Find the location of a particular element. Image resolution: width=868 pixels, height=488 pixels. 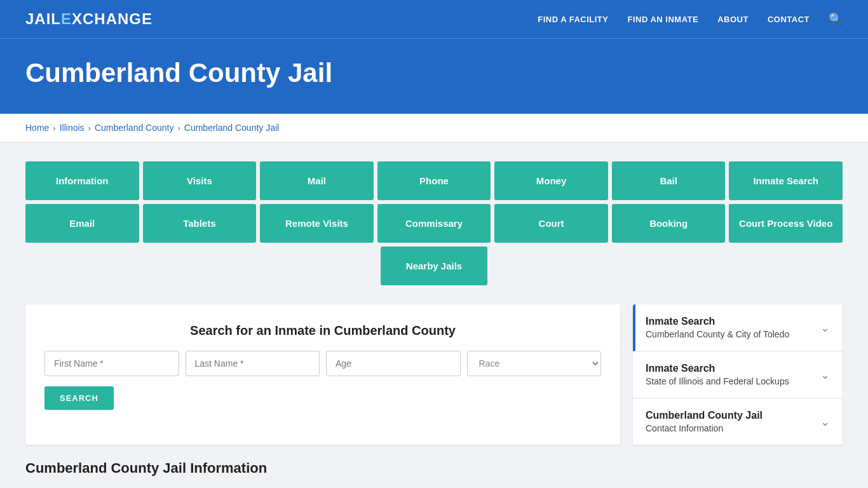

btn-information: Information is located at coordinates (83, 180).